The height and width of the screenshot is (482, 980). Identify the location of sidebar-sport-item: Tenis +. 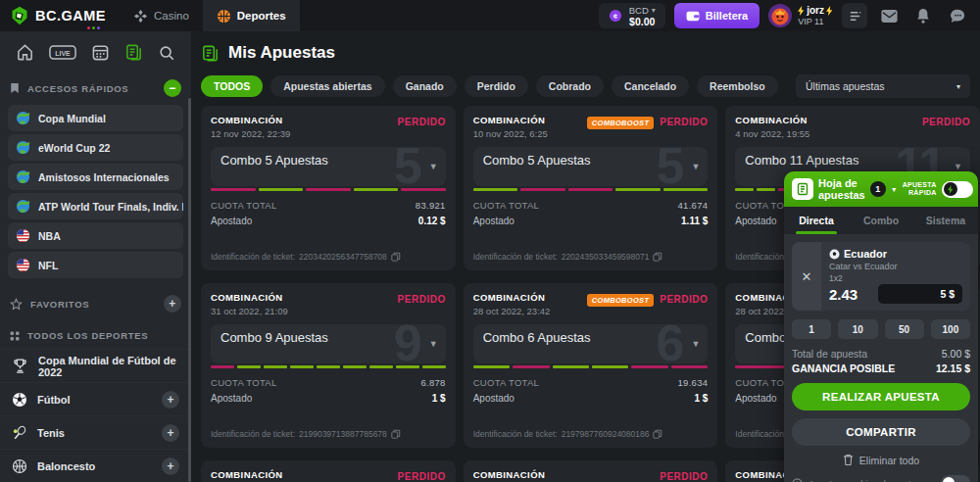
(96, 432).